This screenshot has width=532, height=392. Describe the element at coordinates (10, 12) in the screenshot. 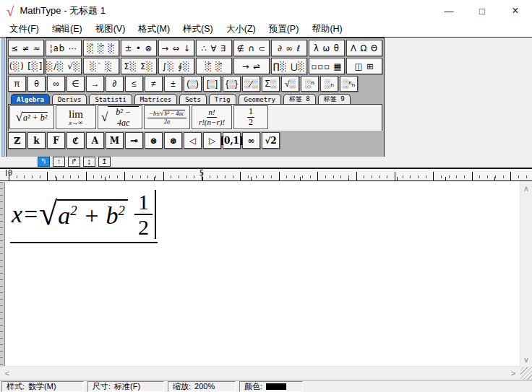

I see `mathtype-logo-icon: √` at that location.